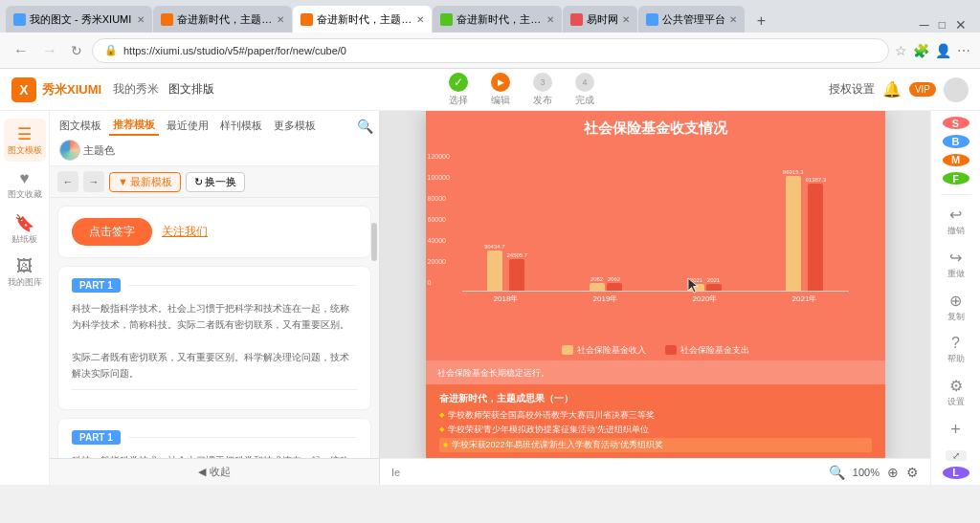  What do you see at coordinates (956, 264) in the screenshot?
I see `rs-item-redo: ↪ 重做` at bounding box center [956, 264].